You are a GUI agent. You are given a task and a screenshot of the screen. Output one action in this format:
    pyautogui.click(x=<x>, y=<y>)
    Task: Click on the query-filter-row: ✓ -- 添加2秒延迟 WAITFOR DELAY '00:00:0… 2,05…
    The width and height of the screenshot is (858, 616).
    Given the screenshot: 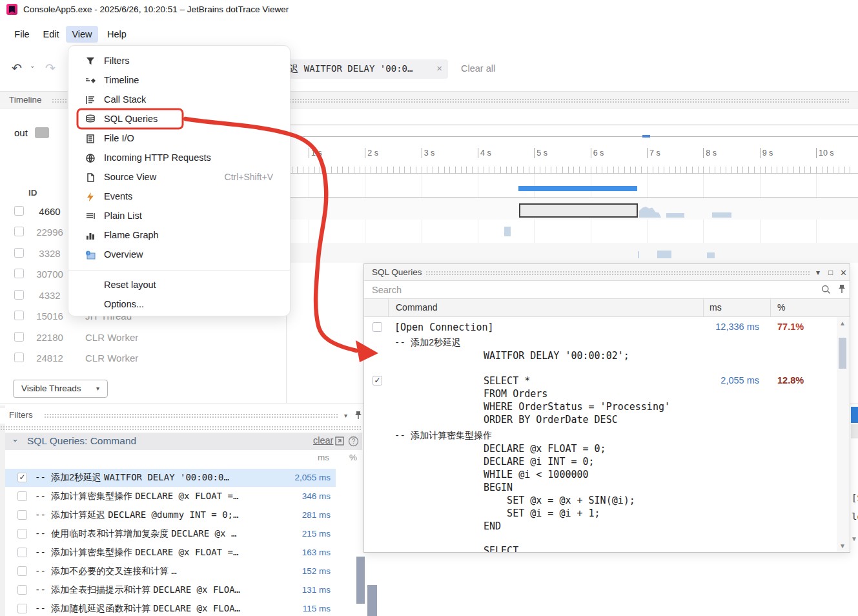 What is the action you would take?
    pyautogui.click(x=170, y=478)
    